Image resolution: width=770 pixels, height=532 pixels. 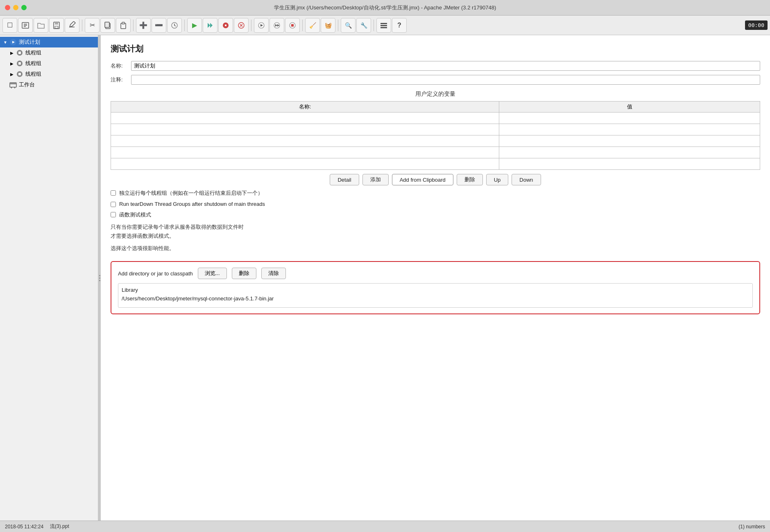 What do you see at coordinates (261, 25) in the screenshot?
I see `remote-run-button` at bounding box center [261, 25].